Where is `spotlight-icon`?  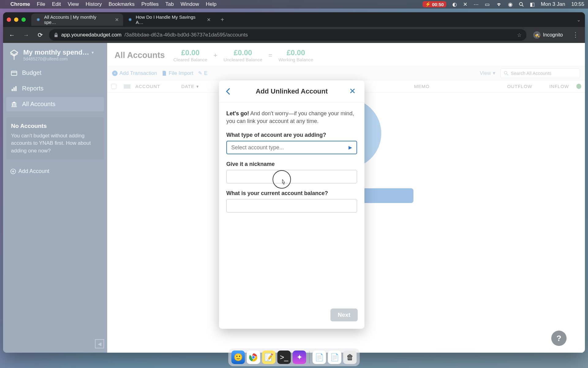
spotlight-icon is located at coordinates (521, 4).